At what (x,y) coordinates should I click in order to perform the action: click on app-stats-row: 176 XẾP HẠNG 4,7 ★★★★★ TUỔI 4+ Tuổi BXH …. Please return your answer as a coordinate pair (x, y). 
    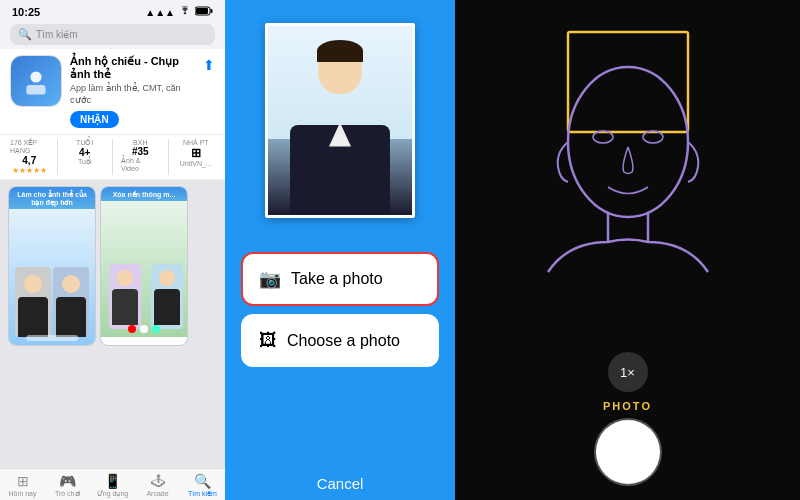
    Looking at the image, I should click on (112, 157).